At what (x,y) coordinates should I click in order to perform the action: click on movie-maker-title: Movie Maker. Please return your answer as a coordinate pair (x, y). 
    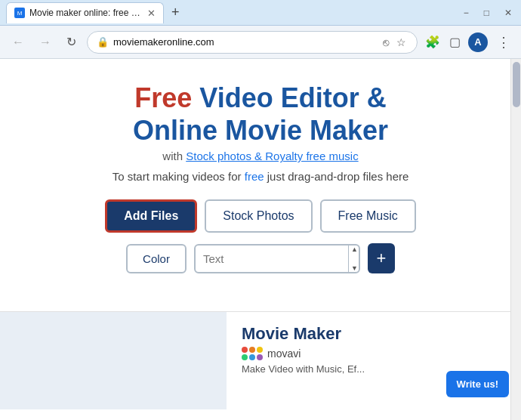
    Looking at the image, I should click on (374, 334).